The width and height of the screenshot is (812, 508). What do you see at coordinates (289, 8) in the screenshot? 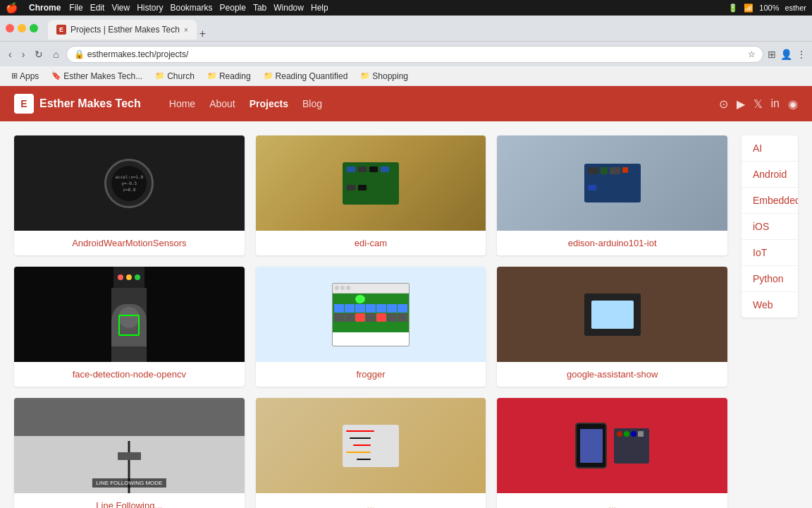
I see `menu-window: Window` at bounding box center [289, 8].